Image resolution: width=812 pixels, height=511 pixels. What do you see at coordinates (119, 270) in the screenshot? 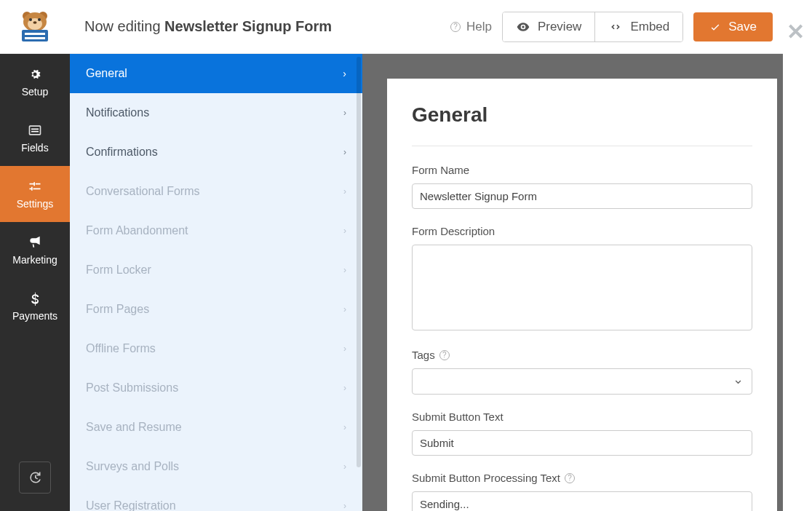
I see `submenu-item-label: Form Locker` at bounding box center [119, 270].